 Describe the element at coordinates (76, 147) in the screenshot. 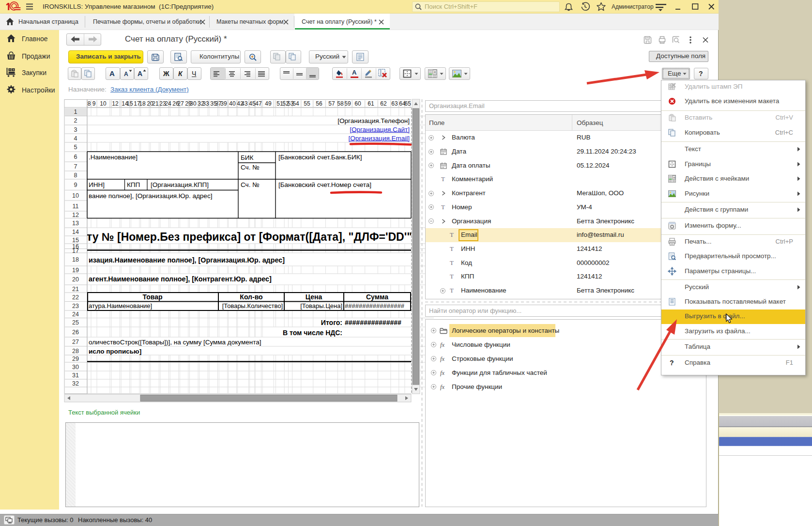

I see `svg-text: 5` at that location.